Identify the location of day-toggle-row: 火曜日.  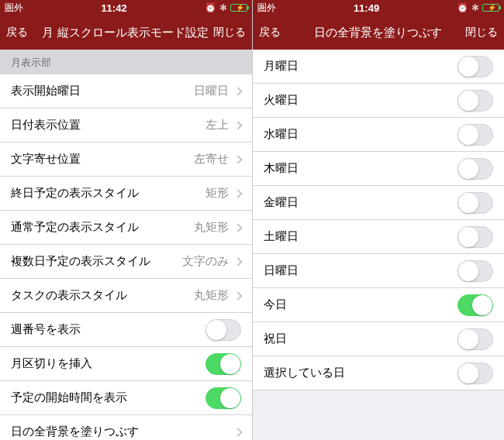
(378, 101).